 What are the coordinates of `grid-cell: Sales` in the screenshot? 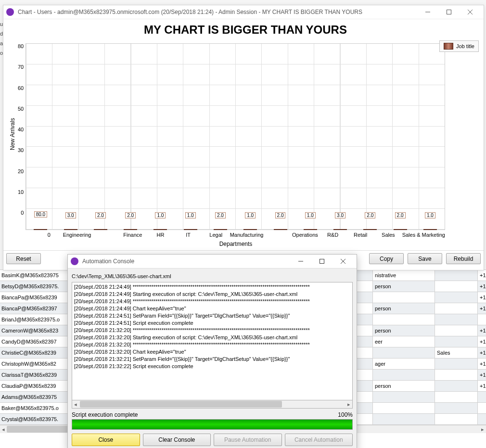 It's located at (456, 353).